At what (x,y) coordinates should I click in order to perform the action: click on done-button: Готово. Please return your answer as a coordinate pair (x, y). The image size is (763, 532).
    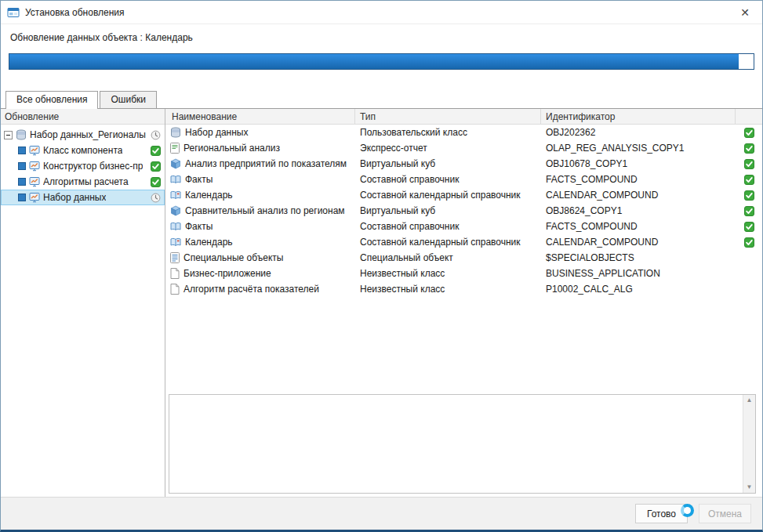
    Looking at the image, I should click on (662, 514).